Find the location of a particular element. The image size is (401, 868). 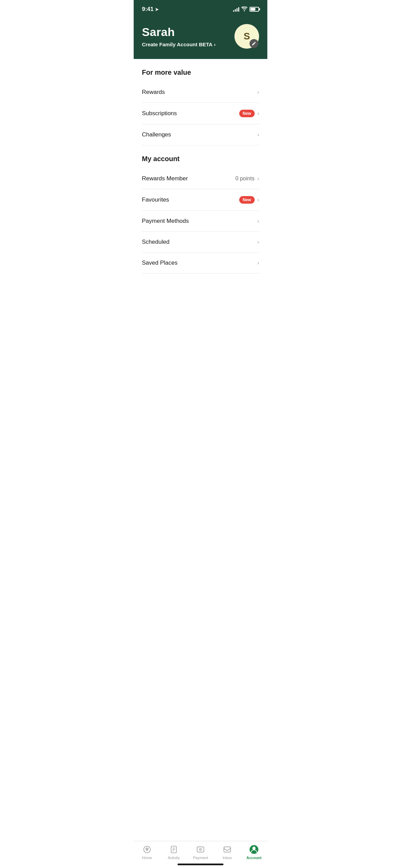

main-content: For more value Rewards › Subscriptions N… is located at coordinates (200, 183).